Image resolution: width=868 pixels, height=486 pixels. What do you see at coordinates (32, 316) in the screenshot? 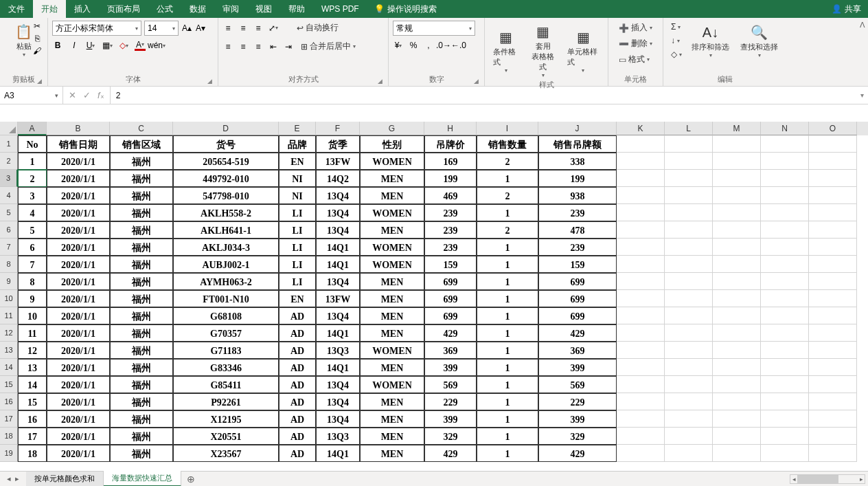
I see `cell: 10` at bounding box center [32, 316].